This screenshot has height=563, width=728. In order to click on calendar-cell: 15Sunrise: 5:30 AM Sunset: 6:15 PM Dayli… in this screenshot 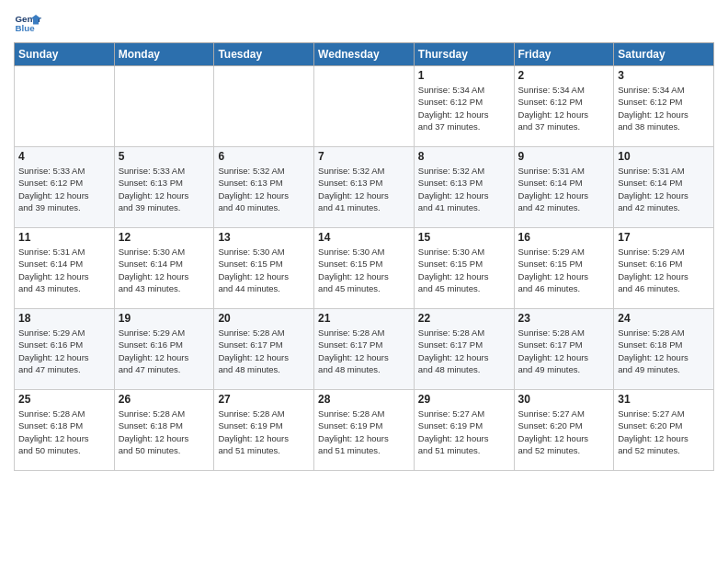, I will do `click(463, 269)`.